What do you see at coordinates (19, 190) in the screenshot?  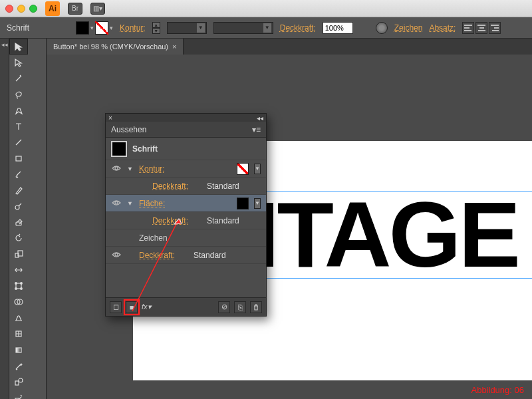 I see `pencil-tool` at bounding box center [19, 190].